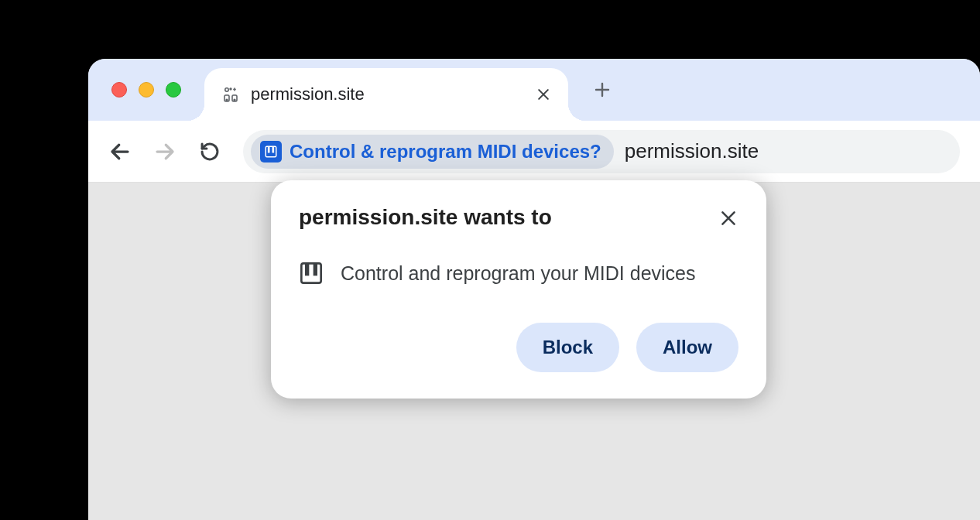 This screenshot has width=980, height=520. I want to click on window-controls, so click(146, 90).